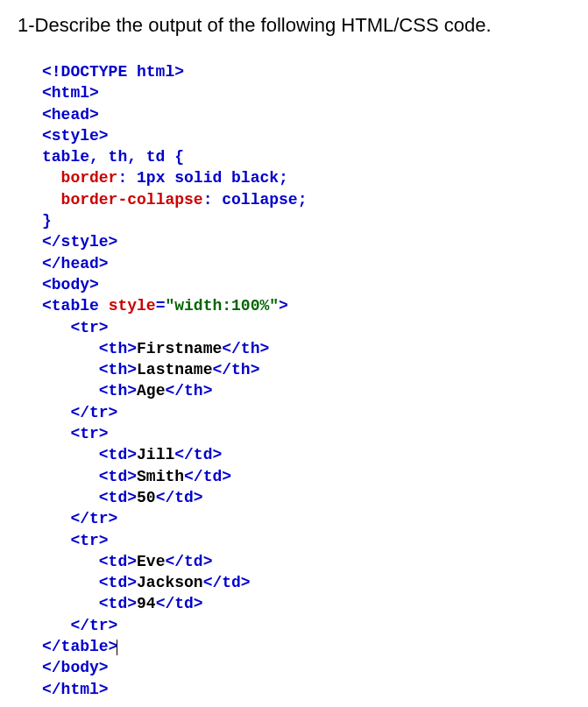  Describe the element at coordinates (151, 562) in the screenshot. I see `html-content: Eve` at that location.